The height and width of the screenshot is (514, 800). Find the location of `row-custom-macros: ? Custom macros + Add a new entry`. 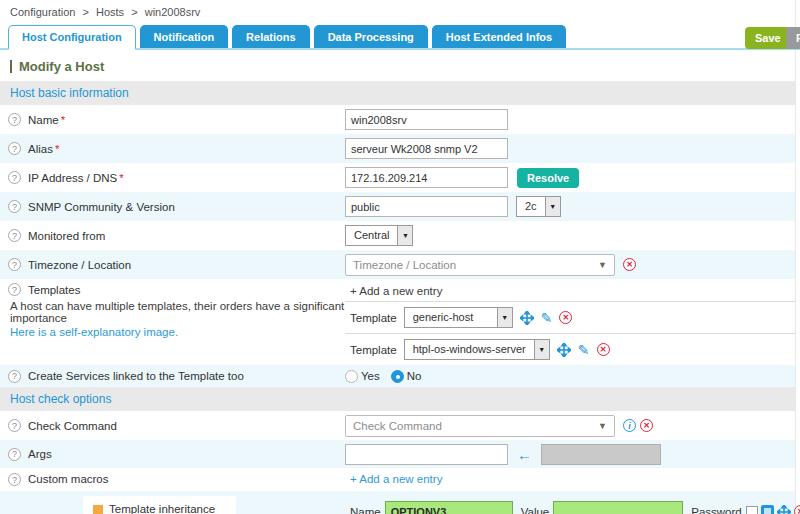

row-custom-macros: ? Custom macros + Add a new entry is located at coordinates (398, 480).